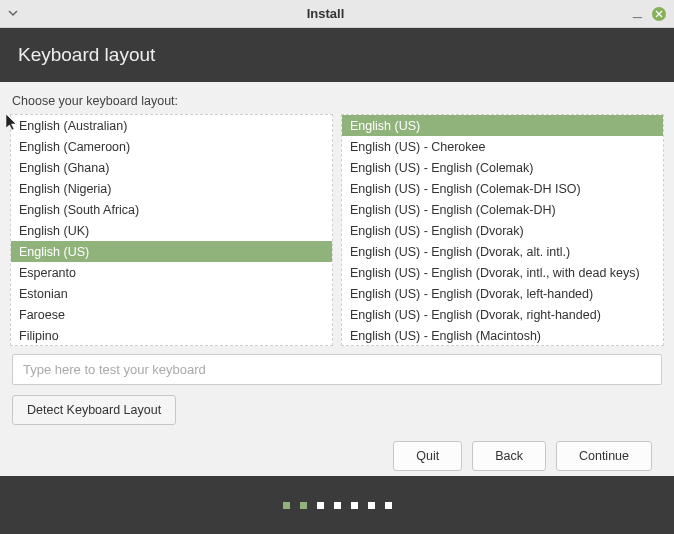  Describe the element at coordinates (13, 13) in the screenshot. I see `chevron-down-icon` at that location.